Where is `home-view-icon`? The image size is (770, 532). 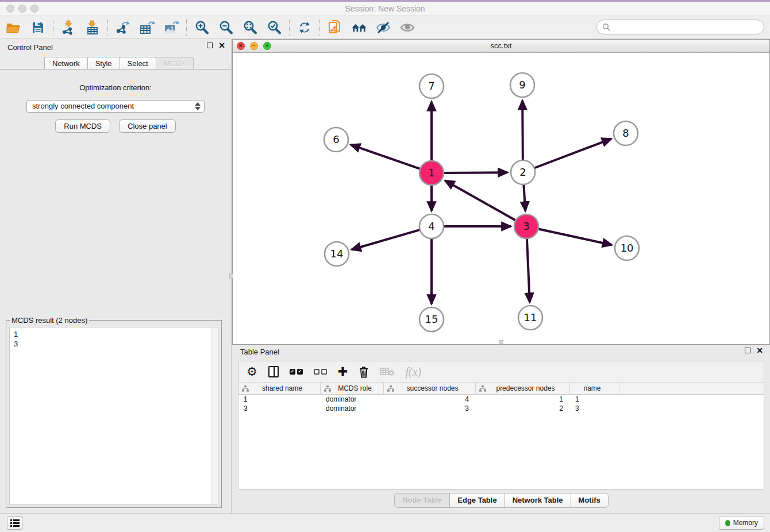 home-view-icon is located at coordinates (359, 28).